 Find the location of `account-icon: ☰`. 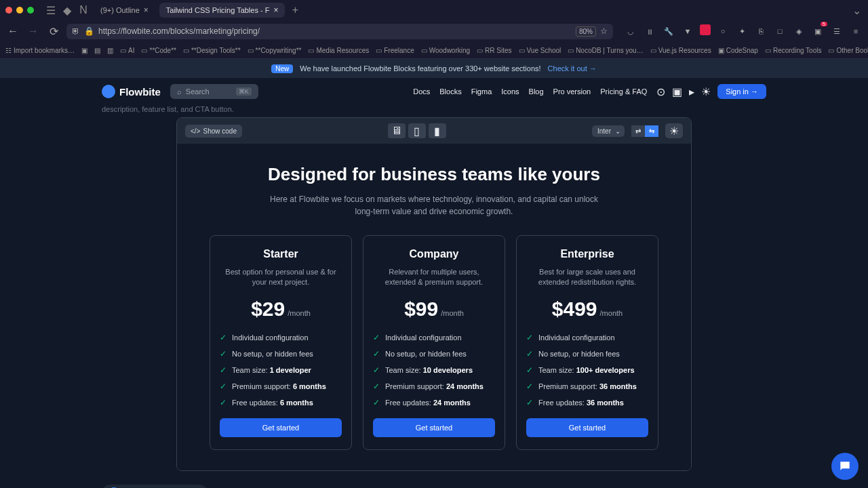

account-icon: ☰ is located at coordinates (837, 31).